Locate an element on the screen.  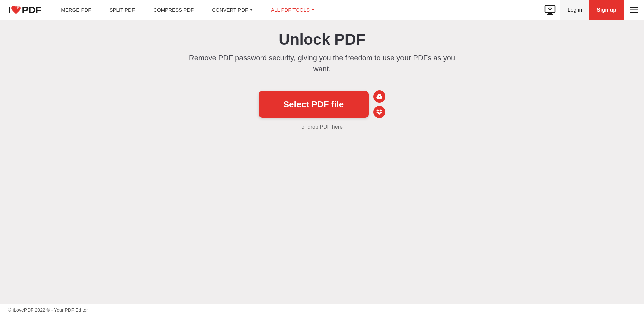
nav-convert: CONVERT PDF is located at coordinates (232, 10).